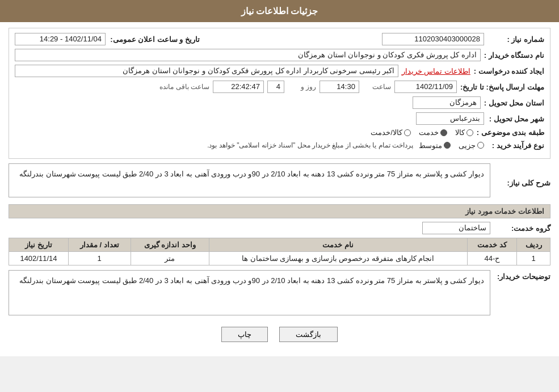 This screenshot has height=392, width=559. I want to click on purchase-note: پرداخت تمام یا بخشی از مبلغ خریدار محل "…, so click(310, 145).